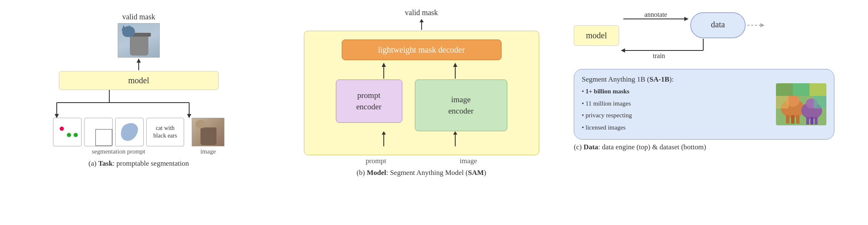 The height and width of the screenshot is (225, 868). I want to click on panel-b-caption-rest: : Segment Anything Model (, so click(427, 172).